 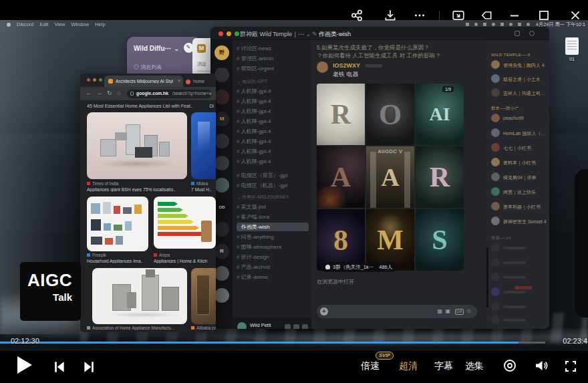 What do you see at coordinates (380, 33) in the screenshot?
I see `discord-titlebar: 群神殿 Wild Temple｜⋯ 作画类-wish` at bounding box center [380, 33].